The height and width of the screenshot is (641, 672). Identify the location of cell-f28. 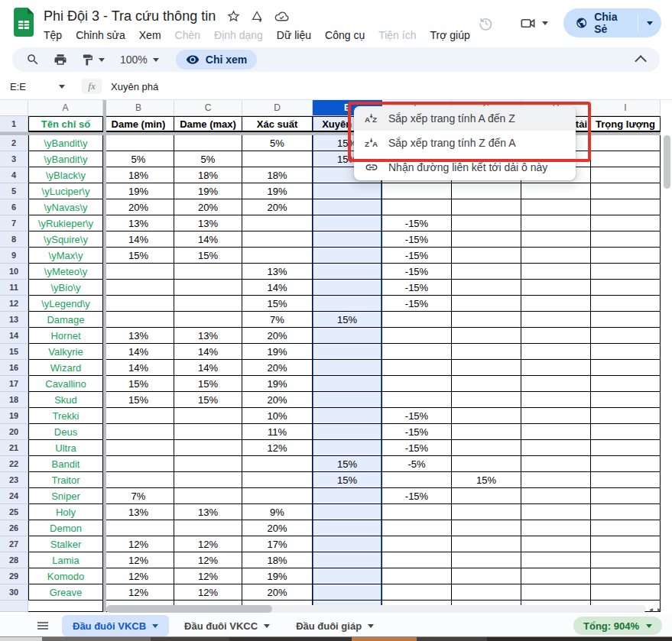
(417, 561).